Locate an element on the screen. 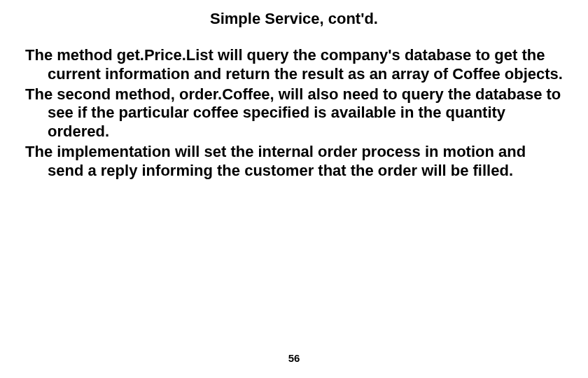 The height and width of the screenshot is (378, 588). body-paragraph: The implementation will set the internal… is located at coordinates (294, 162).